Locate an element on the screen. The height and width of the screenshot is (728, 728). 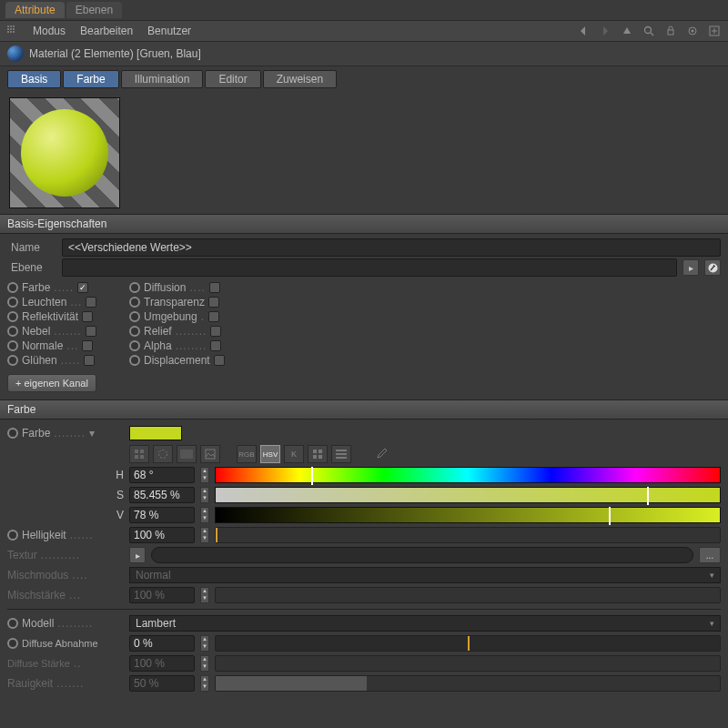
name-input is located at coordinates (391, 248).